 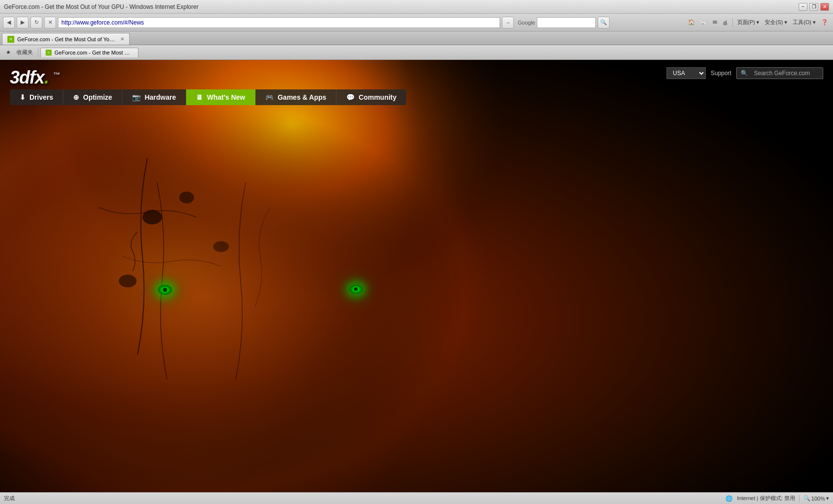 What do you see at coordinates (226, 97) in the screenshot?
I see `nav-whats-new-label: What's New` at bounding box center [226, 97].